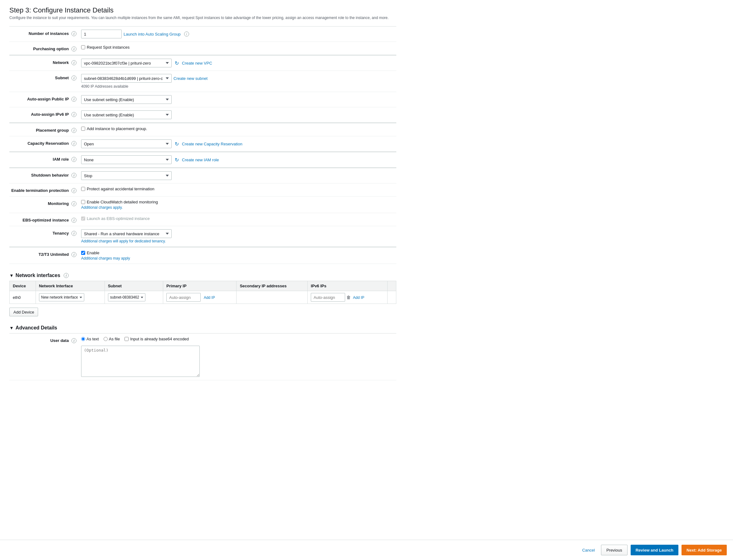 The image size is (733, 560). What do you see at coordinates (119, 202) in the screenshot?
I see `monitoring-checkbox: Enable CloudWatch detailed monitoring` at bounding box center [119, 202].